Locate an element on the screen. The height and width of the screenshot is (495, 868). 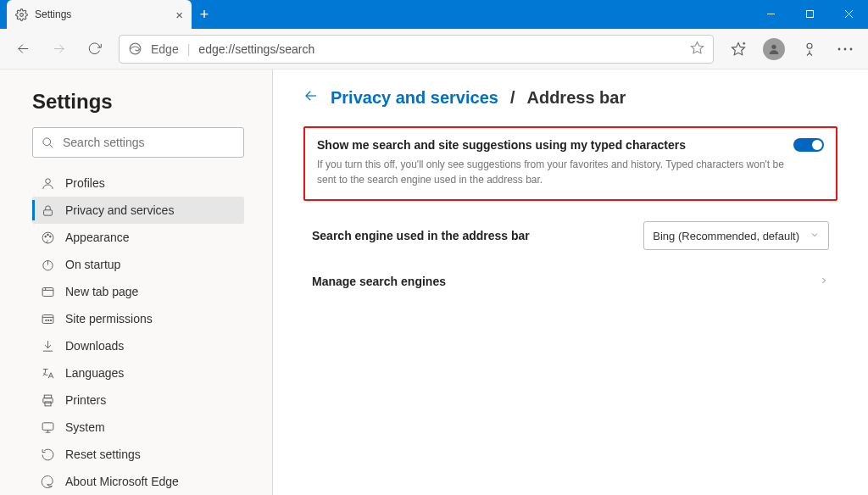
edge-icon is located at coordinates (136, 49).